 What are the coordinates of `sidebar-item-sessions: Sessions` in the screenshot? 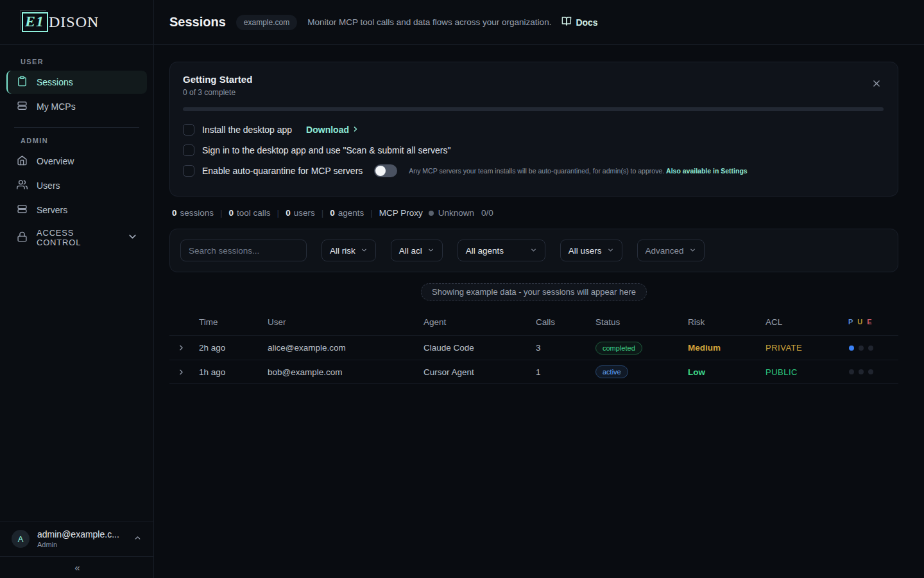 It's located at (77, 82).